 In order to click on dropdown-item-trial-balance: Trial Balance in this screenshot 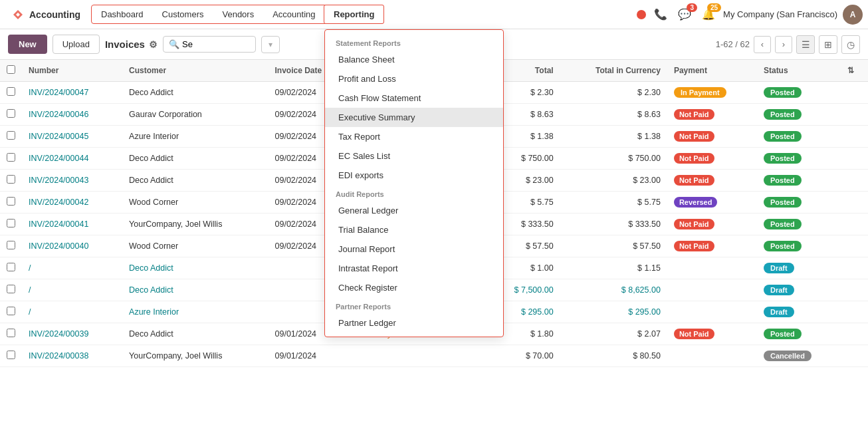, I will do `click(414, 230)`.